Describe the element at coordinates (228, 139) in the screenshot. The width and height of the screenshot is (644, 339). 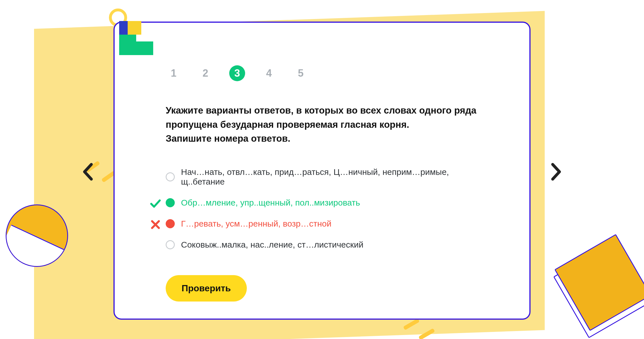
I see `question-line: Запишите номера ответов.` at that location.